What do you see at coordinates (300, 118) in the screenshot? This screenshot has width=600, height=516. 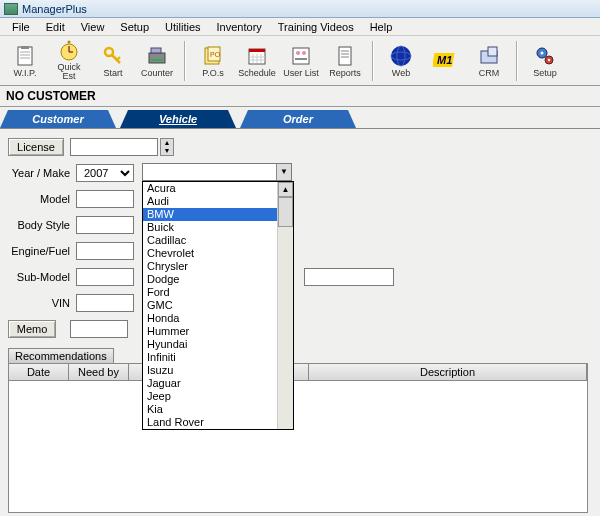 I see `tab-row: Customer Vehicle Order` at bounding box center [300, 118].